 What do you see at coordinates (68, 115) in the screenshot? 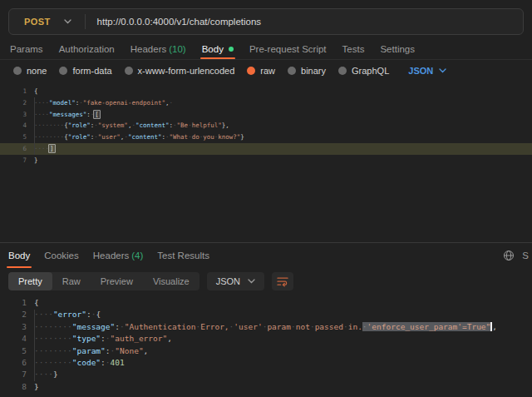
I see `code-token: "messages"` at bounding box center [68, 115].